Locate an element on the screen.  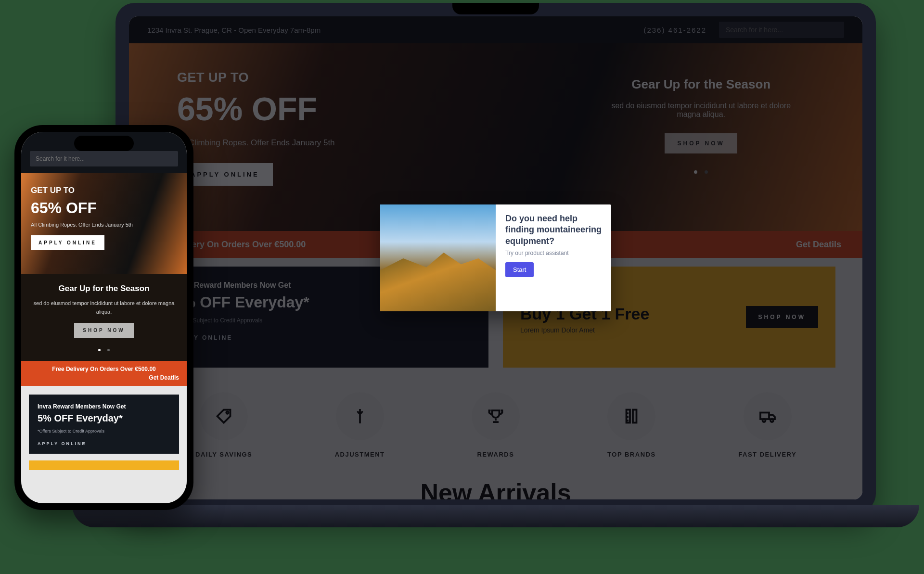
phone-shop-now: SHOP NOW is located at coordinates (104, 330).